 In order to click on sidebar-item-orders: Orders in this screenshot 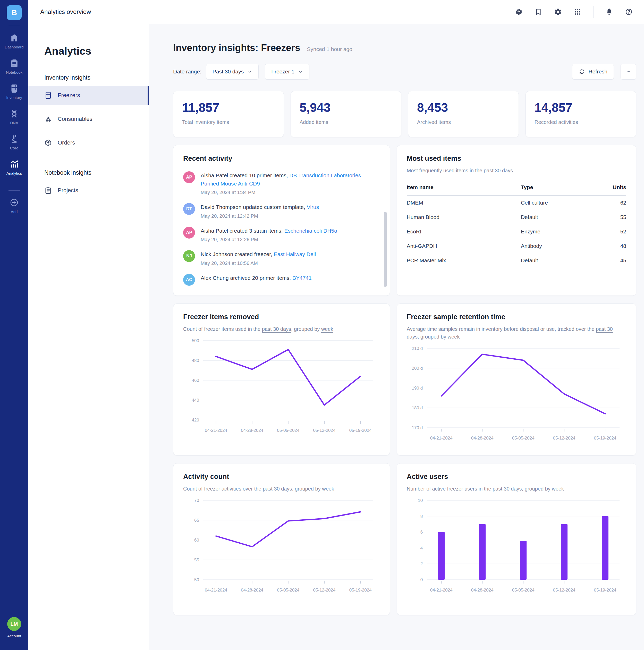, I will do `click(88, 143)`.